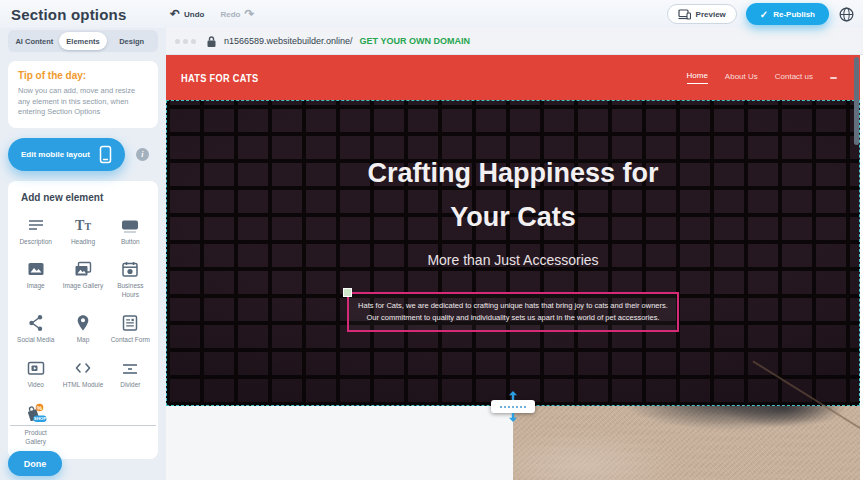 The height and width of the screenshot is (480, 863). Describe the element at coordinates (130, 368) in the screenshot. I see `divider-icon` at that location.